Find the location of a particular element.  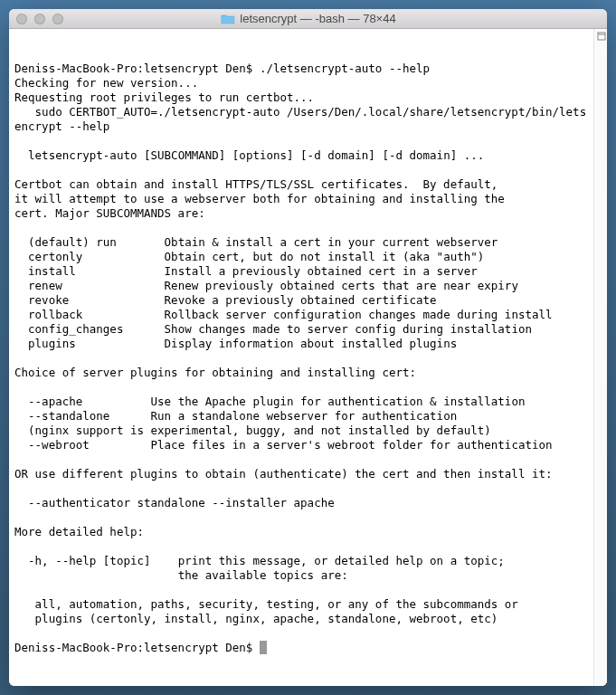

output-line: --webroot Place files in a server's webr… is located at coordinates (284, 445).